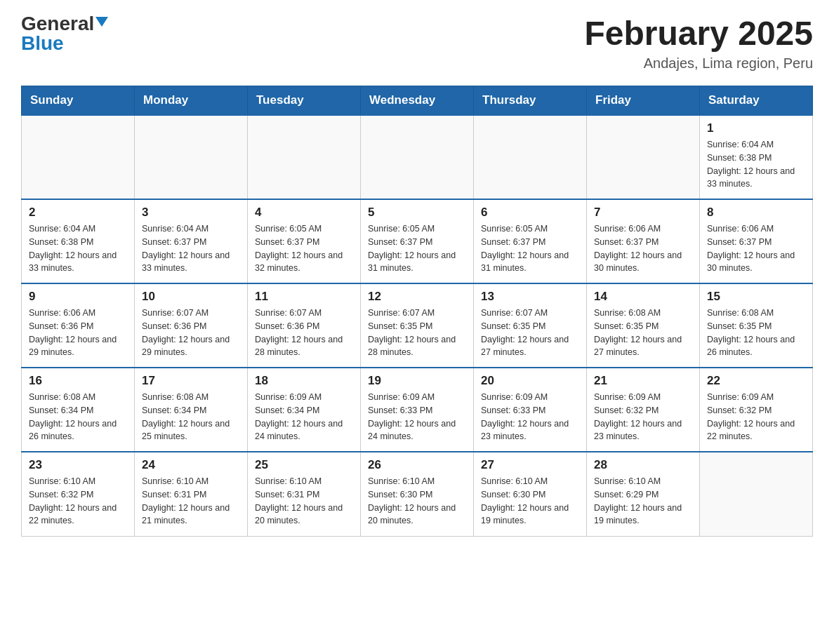 This screenshot has height=644, width=834. What do you see at coordinates (78, 465) in the screenshot?
I see `day-number: 23` at bounding box center [78, 465].